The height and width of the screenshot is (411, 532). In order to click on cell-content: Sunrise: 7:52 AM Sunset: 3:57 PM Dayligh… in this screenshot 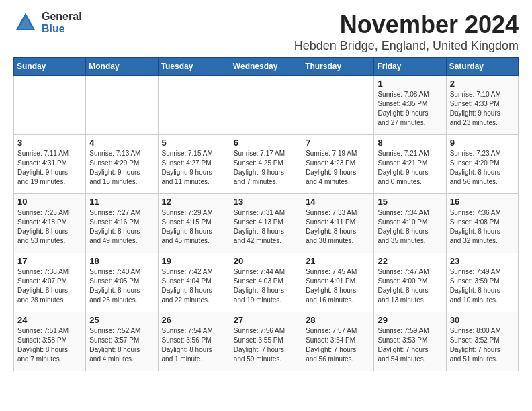, I will do `click(122, 345)`.